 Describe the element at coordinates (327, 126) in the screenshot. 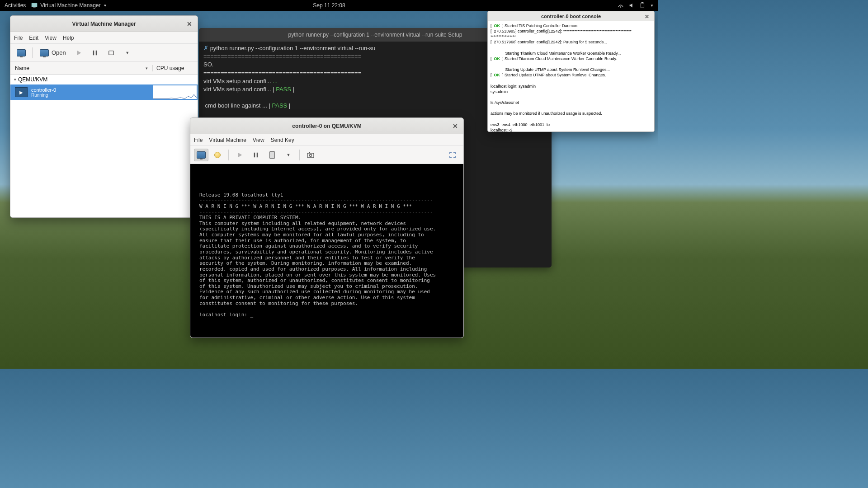

I see `console-titlebar: controller-0 on QEMU/KVM ✕` at that location.